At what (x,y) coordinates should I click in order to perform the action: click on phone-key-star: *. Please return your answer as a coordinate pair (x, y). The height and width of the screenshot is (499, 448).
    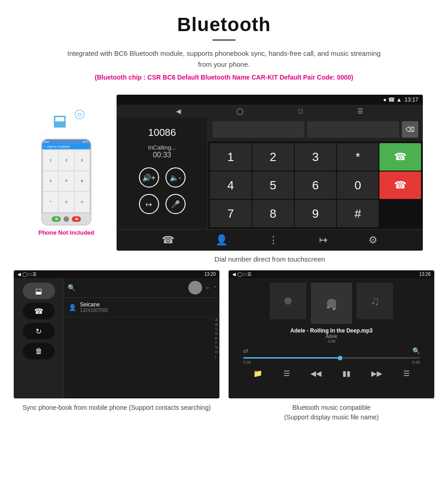
    Looking at the image, I should click on (50, 202).